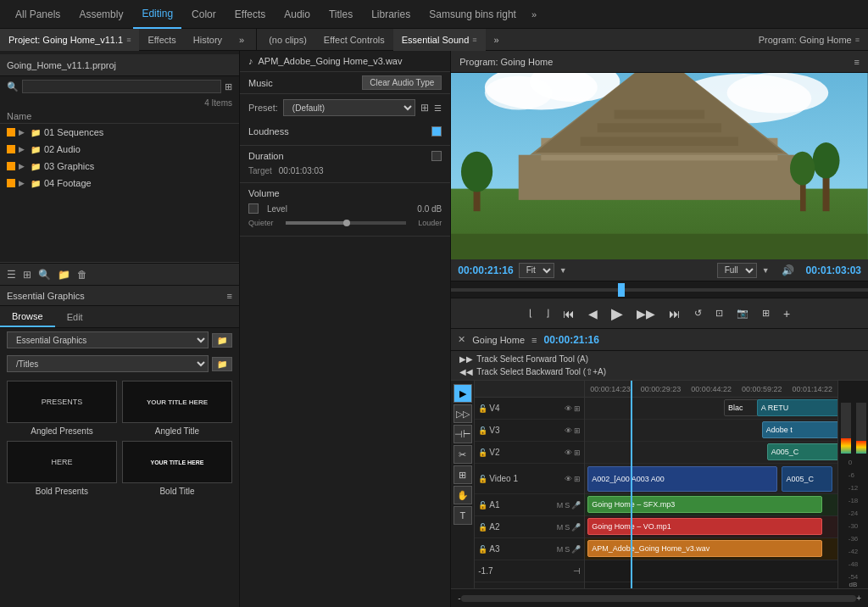 The width and height of the screenshot is (868, 607). What do you see at coordinates (425, 108) in the screenshot?
I see `es-preset-save-icon: ⊞` at bounding box center [425, 108].